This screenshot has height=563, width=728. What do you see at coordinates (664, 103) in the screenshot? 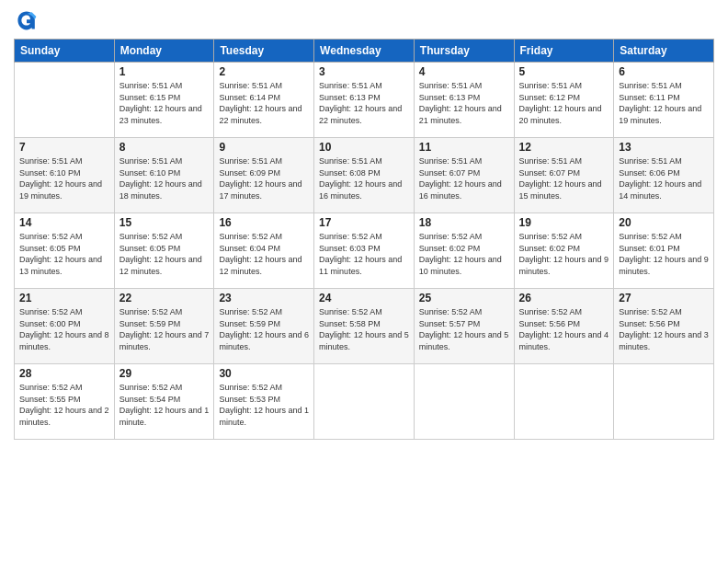
I see `day-info: Sunrise: 5:51 AM Sunset: 6:11 PM Dayligh…` at bounding box center [664, 103].